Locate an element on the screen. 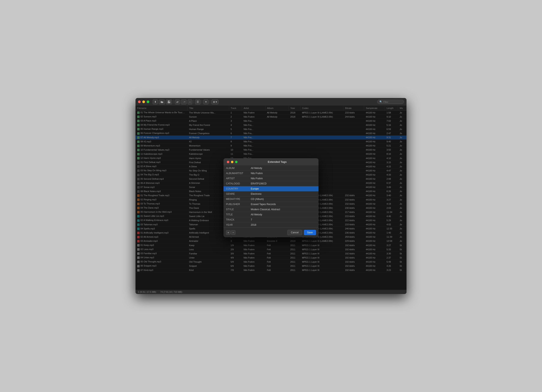  tag-key: TITLE is located at coordinates (236, 215).